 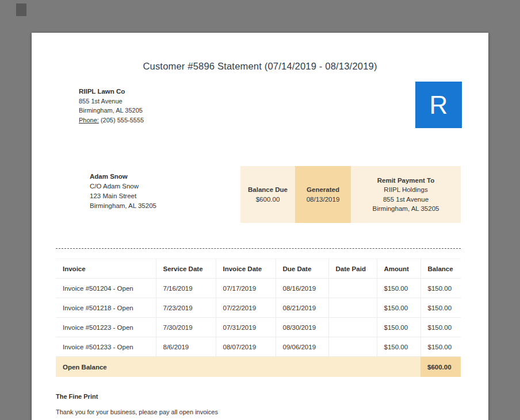 I want to click on viewer-corner-artifact, so click(x=21, y=10).